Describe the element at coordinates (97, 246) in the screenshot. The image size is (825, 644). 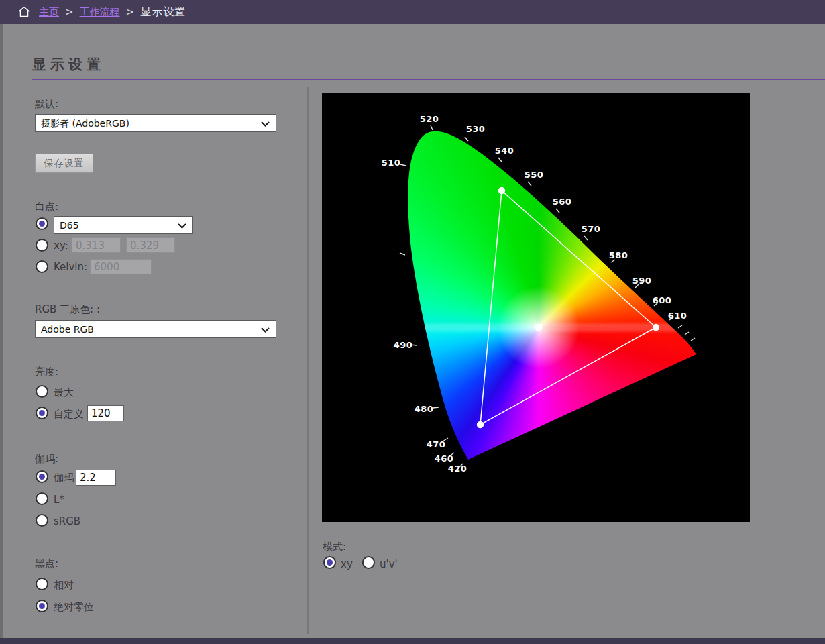
I see `white-point-x-input` at that location.